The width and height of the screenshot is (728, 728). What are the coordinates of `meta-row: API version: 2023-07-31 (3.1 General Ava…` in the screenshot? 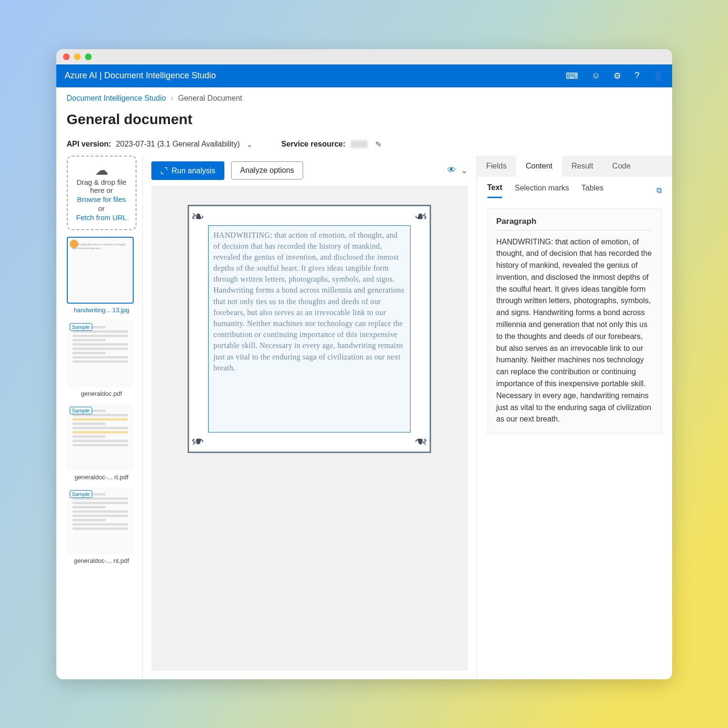 It's located at (364, 146).